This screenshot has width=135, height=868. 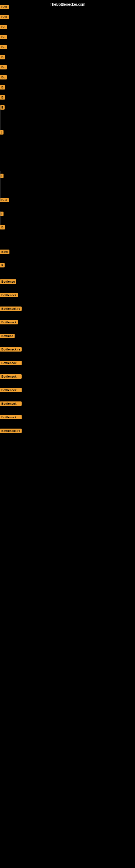 I want to click on badge-row: Bottlenec, so click(x=8, y=282).